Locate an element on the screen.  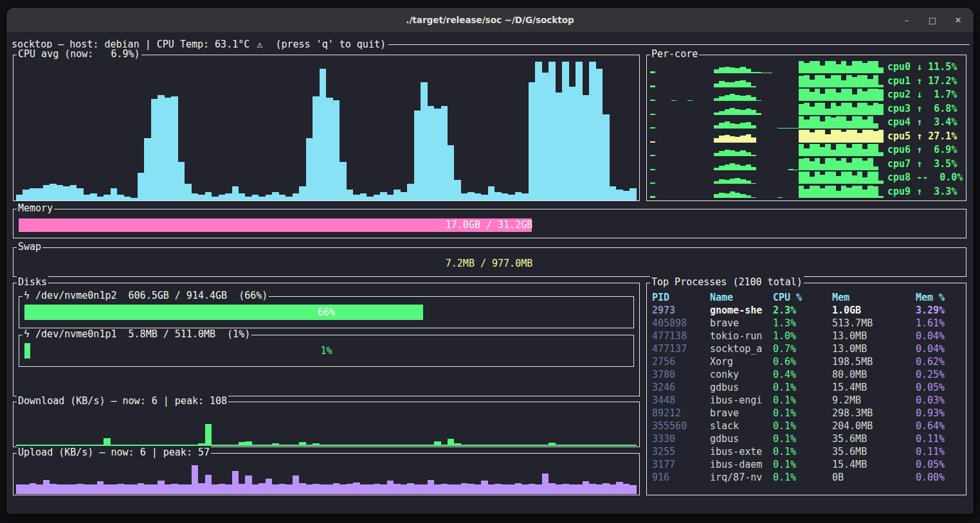
swap-gauge-label-under: 7.2MB / 977.0MB is located at coordinates (489, 263).